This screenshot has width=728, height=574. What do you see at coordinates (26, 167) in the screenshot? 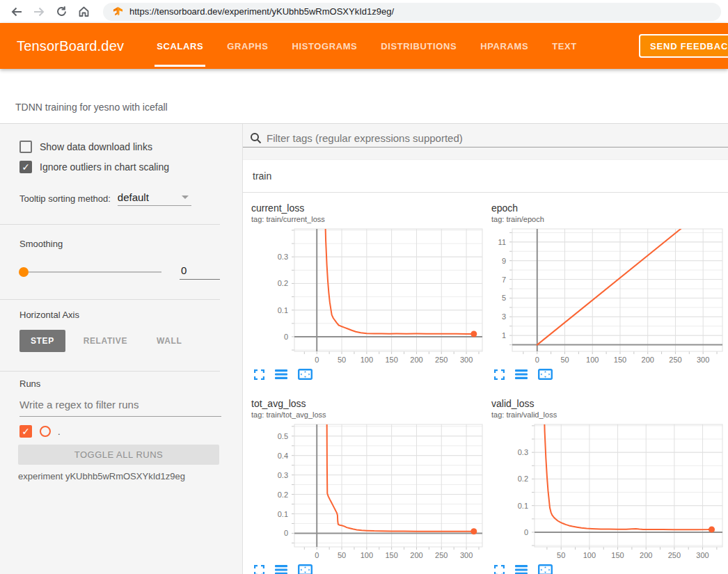
I see `ignore-outliers-checkbox: ✓` at bounding box center [26, 167].